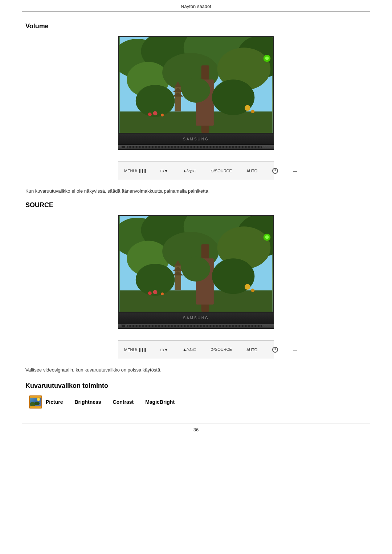 This screenshot has width=392, height=554. I want to click on source-nav1-icon: □/▼, so click(165, 350).